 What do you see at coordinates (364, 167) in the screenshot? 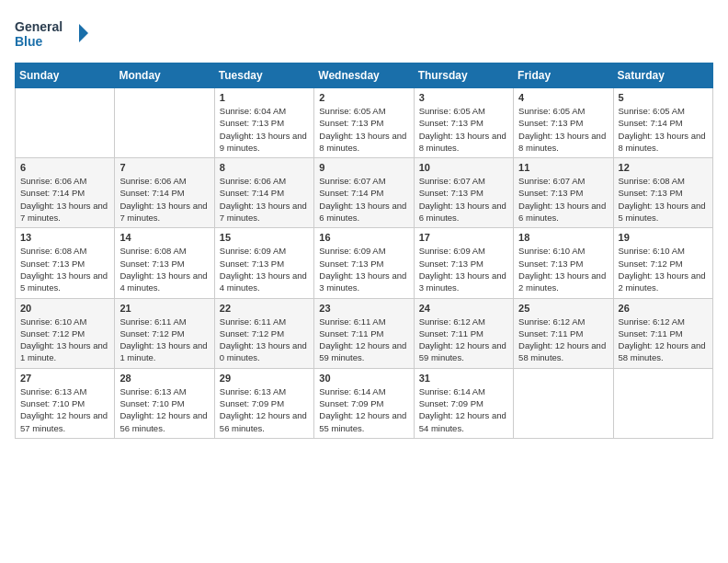
I see `day-number: 9` at bounding box center [364, 167].